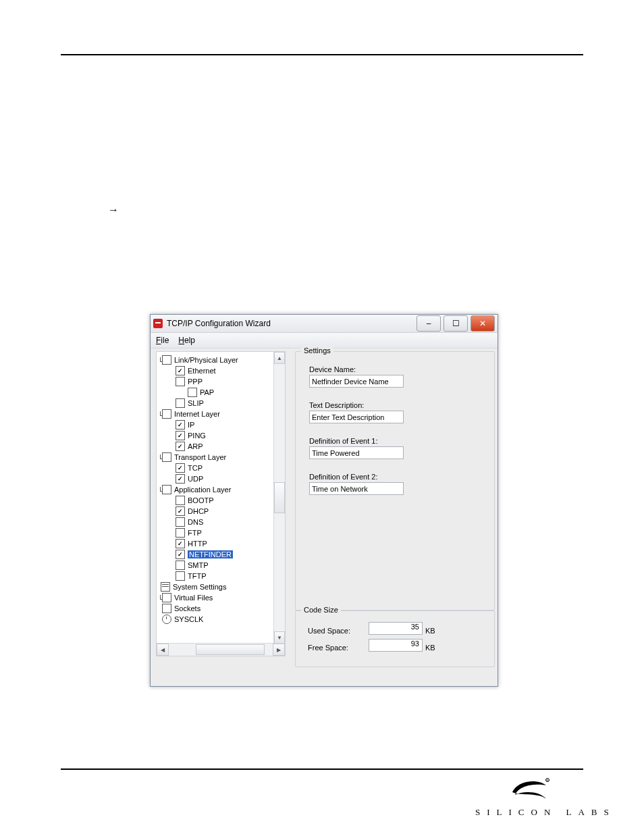 This screenshot has height=834, width=644. What do you see at coordinates (188, 608) in the screenshot?
I see `tree-label: Sockets` at bounding box center [188, 608].